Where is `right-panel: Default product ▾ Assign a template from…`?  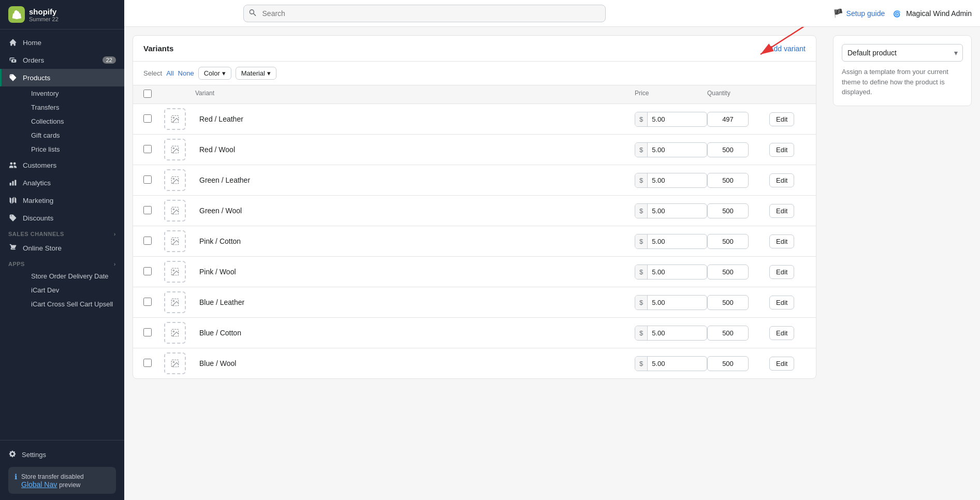
right-panel: Default product ▾ Assign a template from… is located at coordinates (902, 263).